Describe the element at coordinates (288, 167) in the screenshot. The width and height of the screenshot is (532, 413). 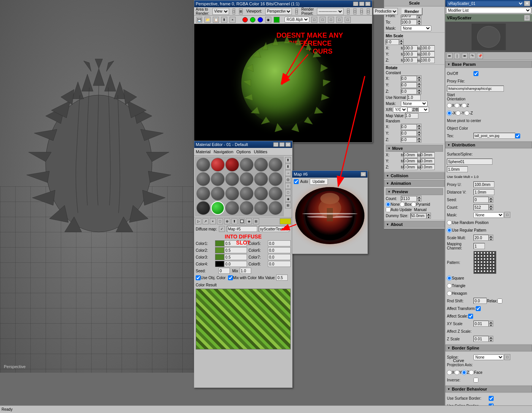
I see `mat-icon-2: ⬇` at that location.